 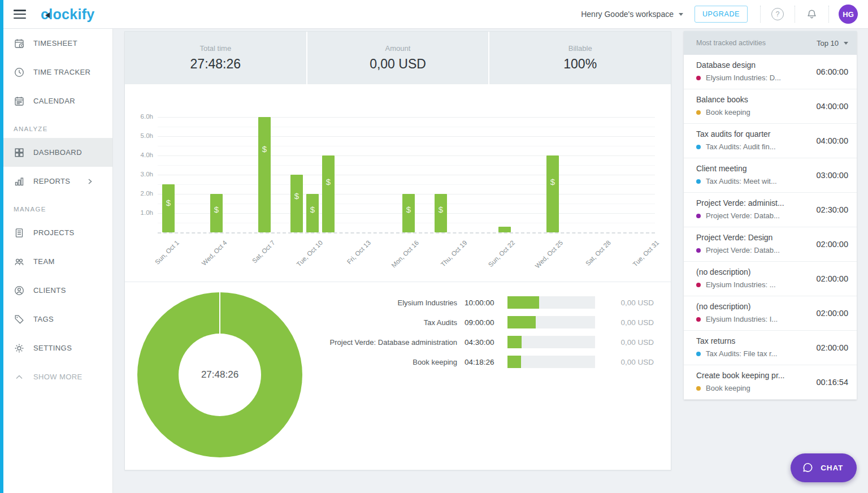 What do you see at coordinates (770, 72) in the screenshot?
I see `tracked-activity-item: Database designElysium Industries: D...0…` at bounding box center [770, 72].